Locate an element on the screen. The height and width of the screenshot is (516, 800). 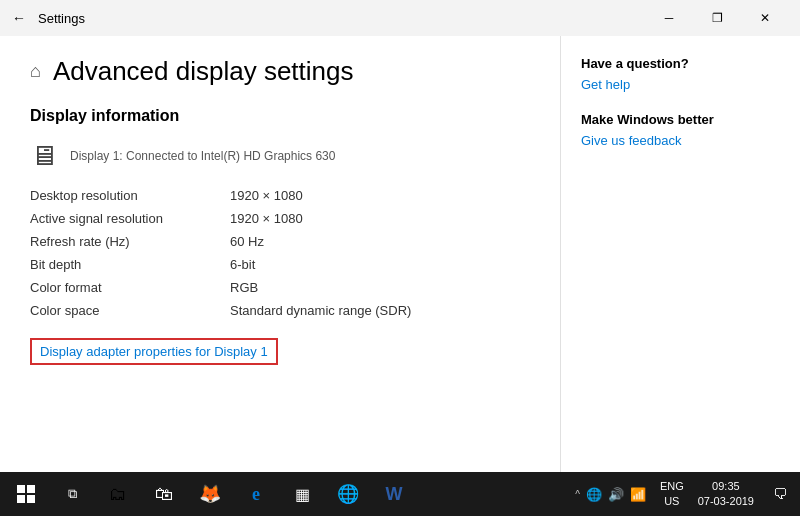
display-name-label: Display 1: Connected to Intel(R) HD Grap… is located at coordinates (202, 156).